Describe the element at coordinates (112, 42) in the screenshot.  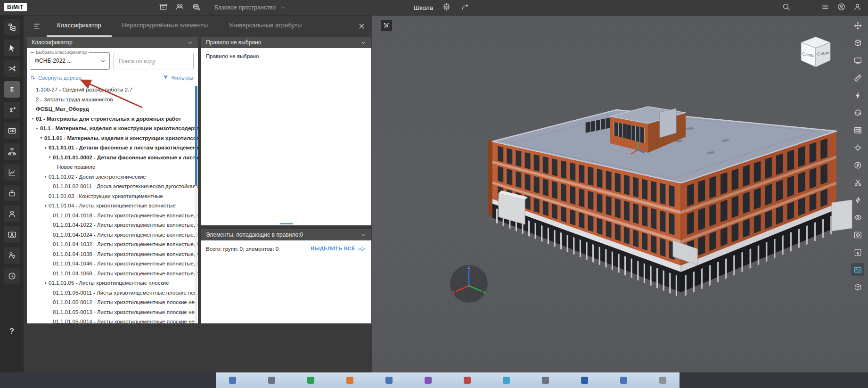
I see `classifier-header: Классификатор` at that location.